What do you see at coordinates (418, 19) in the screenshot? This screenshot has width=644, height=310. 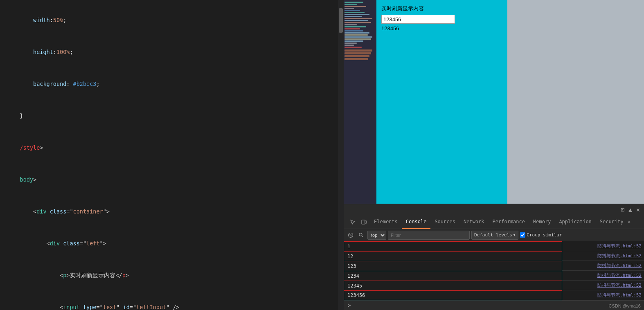 I see `preview-input` at bounding box center [418, 19].